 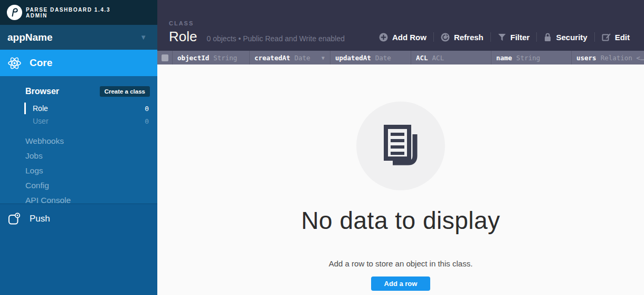 I want to click on push-section: Push, so click(x=79, y=250).